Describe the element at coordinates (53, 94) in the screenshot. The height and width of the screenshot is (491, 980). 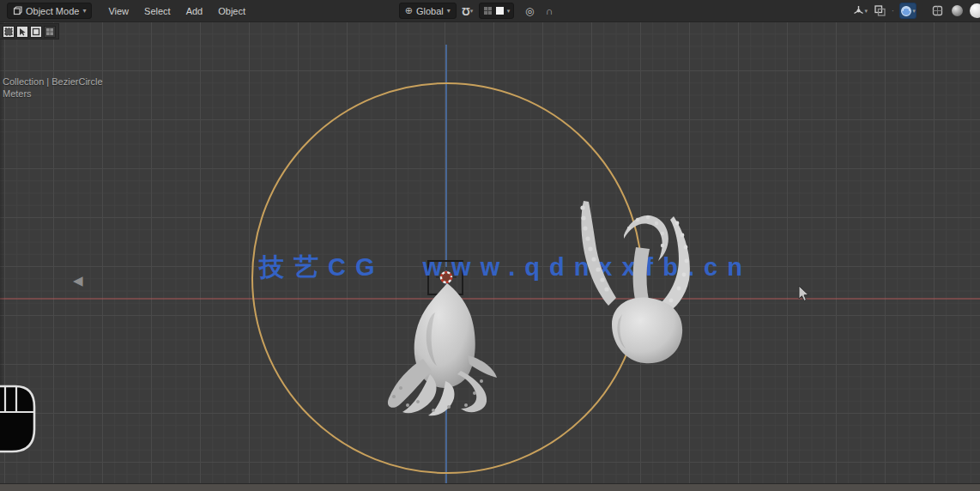
I see `overlay-units: Meters` at that location.